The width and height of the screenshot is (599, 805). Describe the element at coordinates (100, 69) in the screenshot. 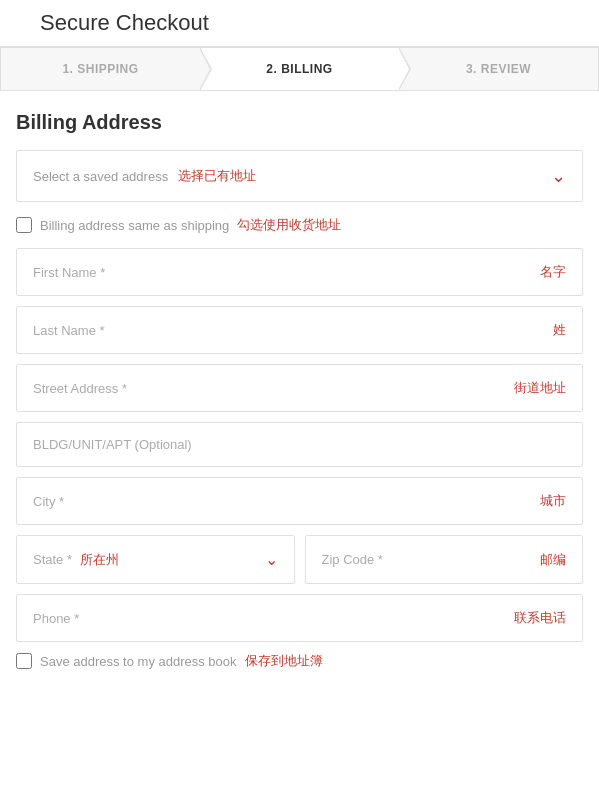

I see `step-shipping: 1. SHIPPING` at that location.